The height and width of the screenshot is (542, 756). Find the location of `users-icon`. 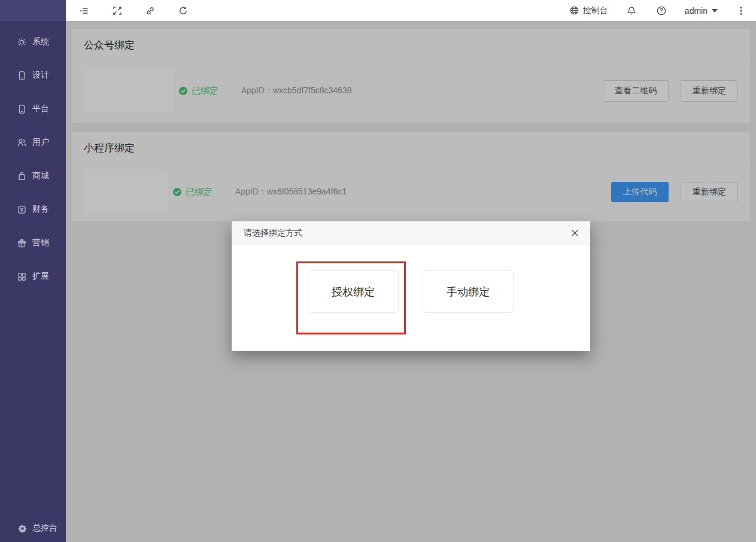

users-icon is located at coordinates (22, 142).